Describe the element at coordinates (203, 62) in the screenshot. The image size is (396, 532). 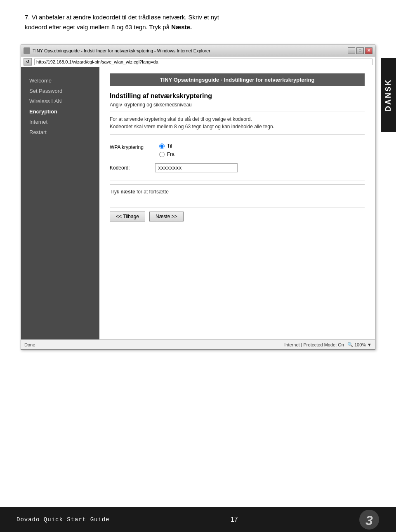
I see `address-input` at that location.